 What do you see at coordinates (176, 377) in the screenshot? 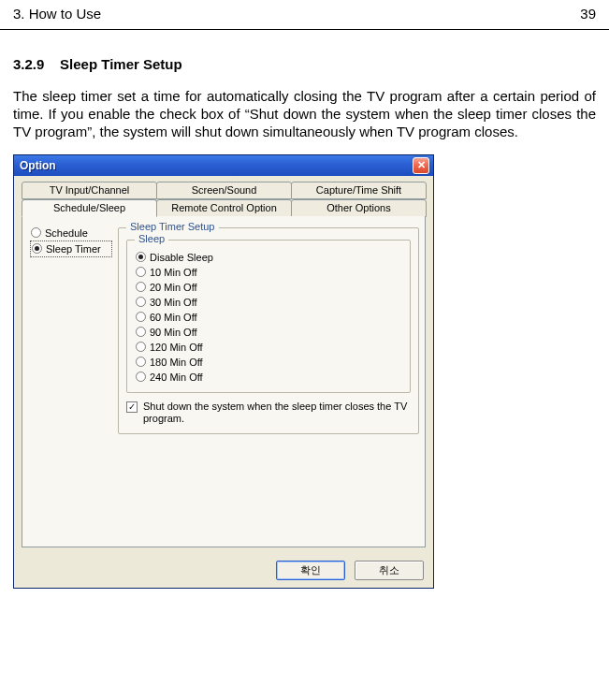
I see `sleep-option-label: 240 Min Off` at bounding box center [176, 377].